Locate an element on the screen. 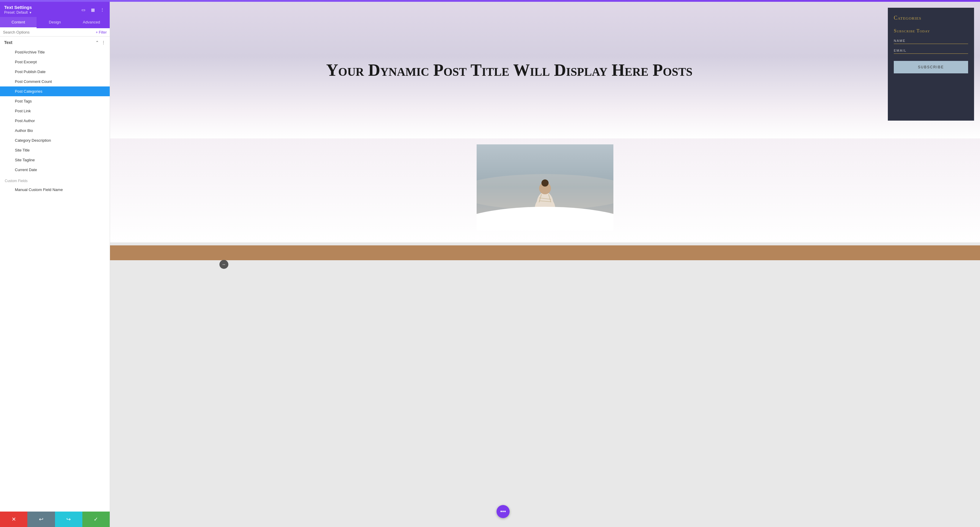 This screenshot has width=980, height=527. list-item-post-link: Post Link is located at coordinates (55, 111).